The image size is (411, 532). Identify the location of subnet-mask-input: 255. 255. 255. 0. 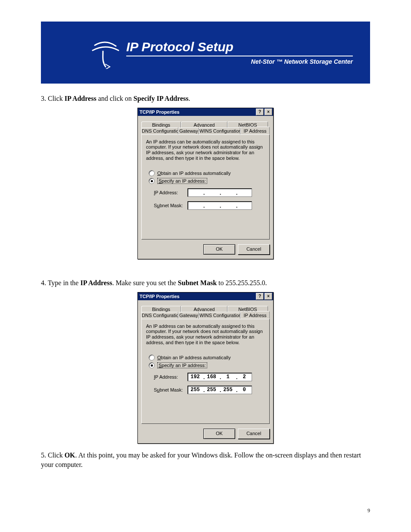
(220, 390).